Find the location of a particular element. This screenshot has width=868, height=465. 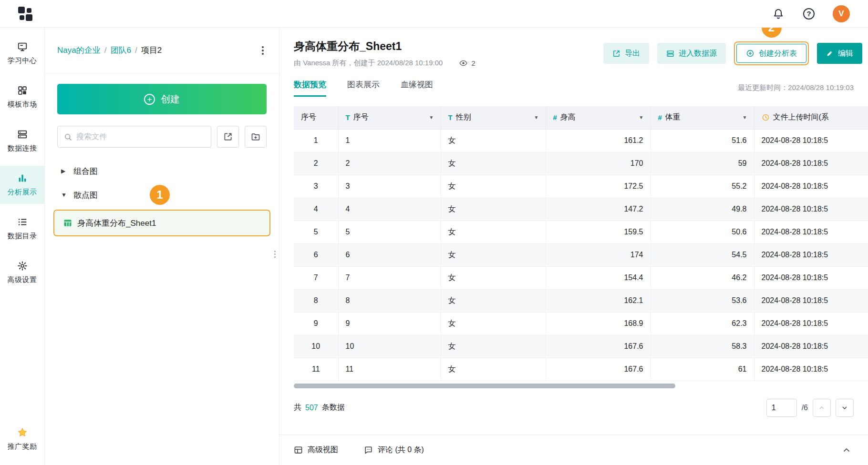

tree-group-combo-chart: ▶ 组合图 is located at coordinates (162, 171).